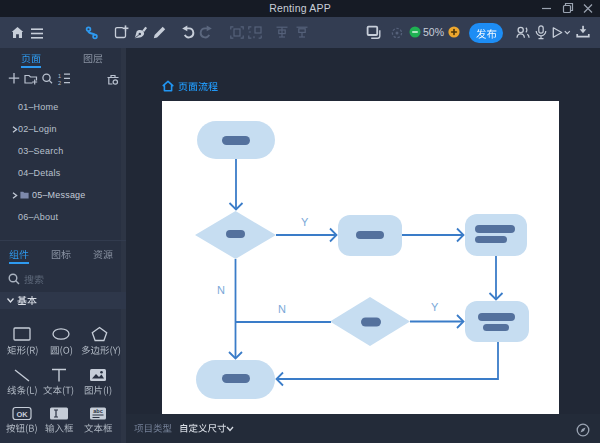 This screenshot has width=600, height=443. What do you see at coordinates (22, 414) in the screenshot?
I see `svg-text: OK` at bounding box center [22, 414].